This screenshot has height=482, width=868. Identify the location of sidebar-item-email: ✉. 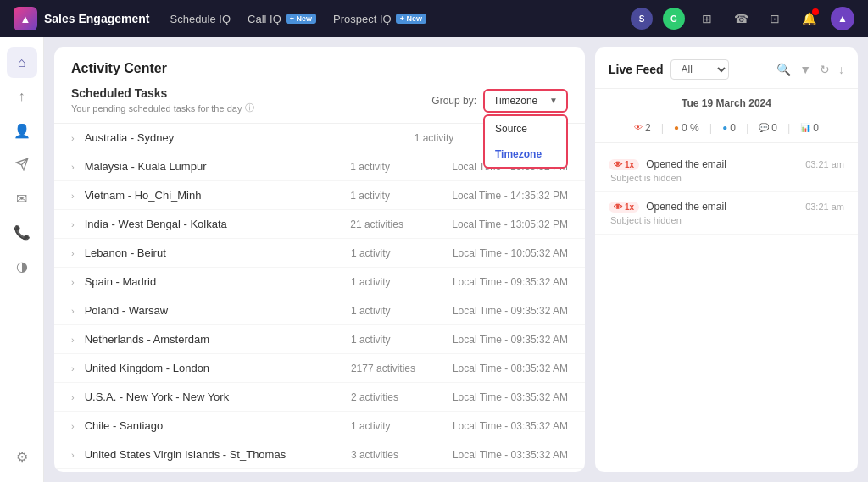
(22, 198).